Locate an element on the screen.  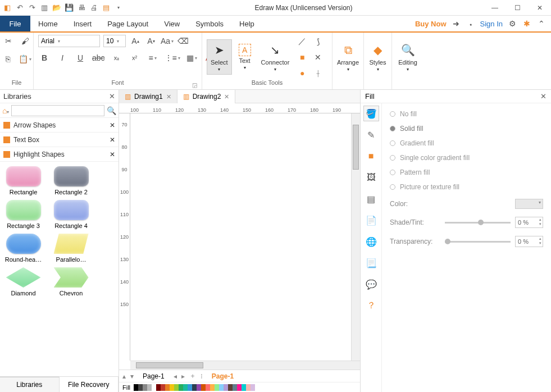
page-menu-icon: ⁝ is located at coordinates (202, 376).